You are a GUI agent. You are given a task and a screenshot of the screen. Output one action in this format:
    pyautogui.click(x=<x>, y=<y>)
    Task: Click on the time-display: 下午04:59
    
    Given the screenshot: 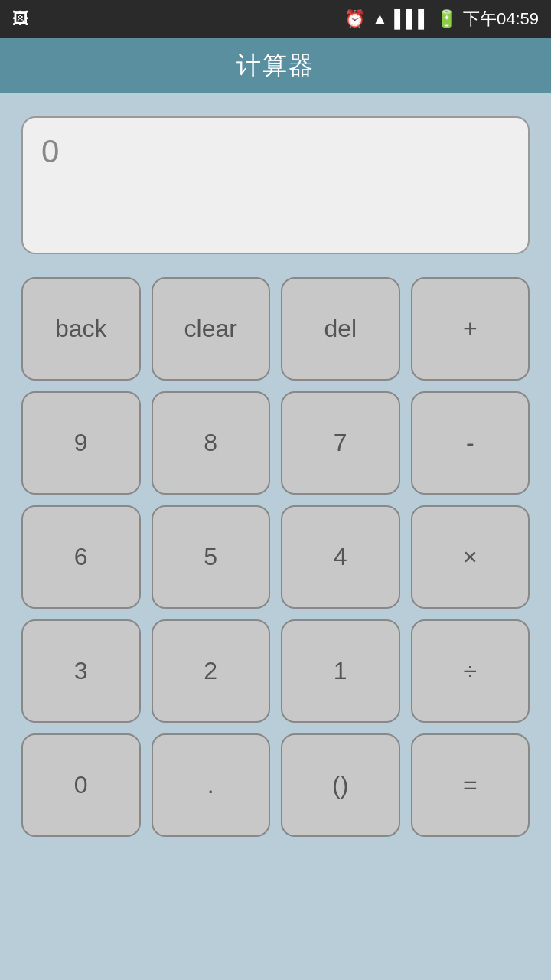 What is the action you would take?
    pyautogui.click(x=500, y=19)
    